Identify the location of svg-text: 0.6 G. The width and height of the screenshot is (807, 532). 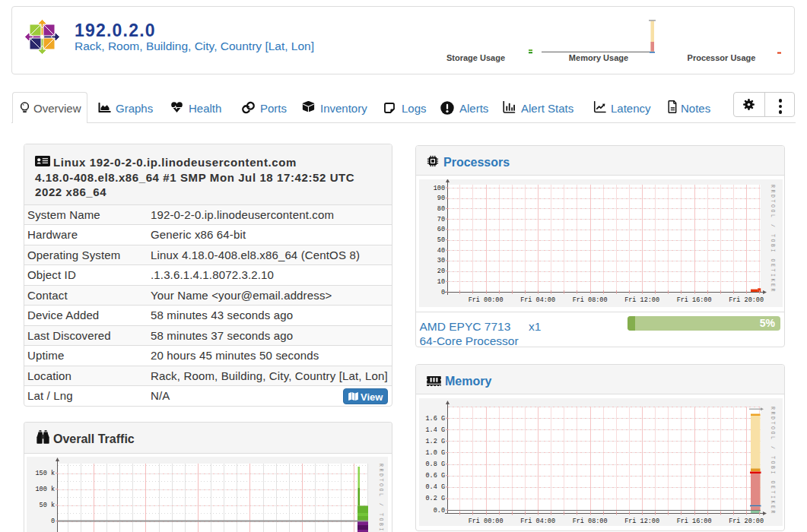
(435, 476).